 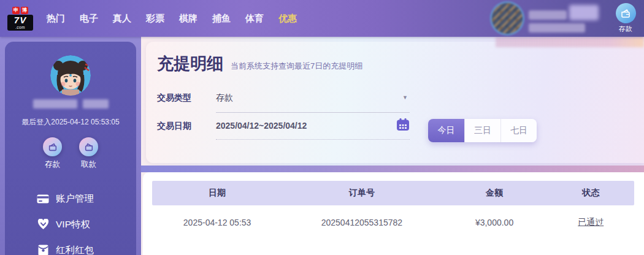 I want to click on site-logo: 申 博 7V .com, so click(x=20, y=18).